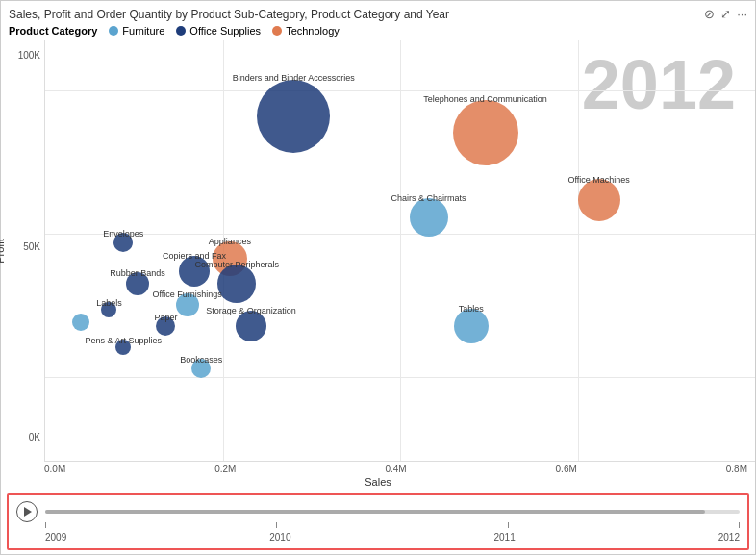  Describe the element at coordinates (505, 537) in the screenshot. I see `year-label-2011: 2011` at that location.